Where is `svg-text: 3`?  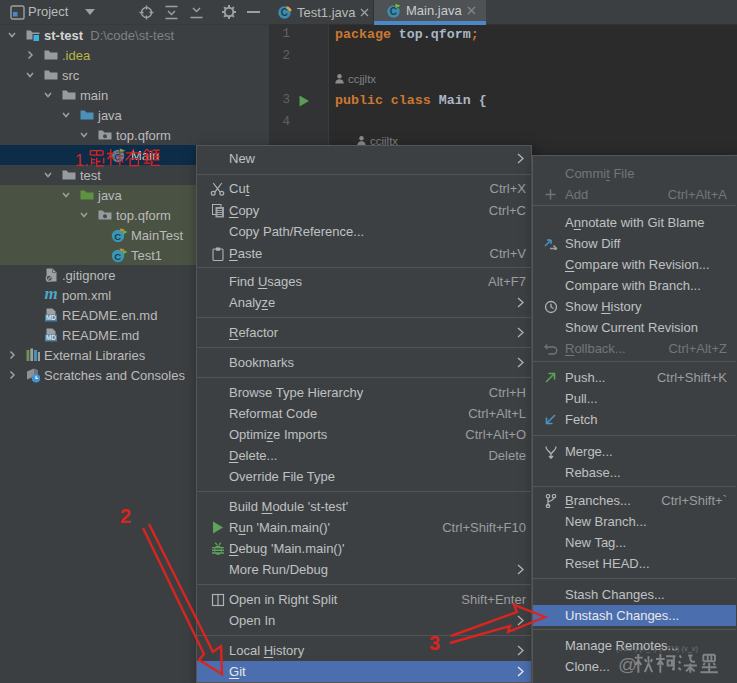
svg-text: 3 is located at coordinates (434, 643).